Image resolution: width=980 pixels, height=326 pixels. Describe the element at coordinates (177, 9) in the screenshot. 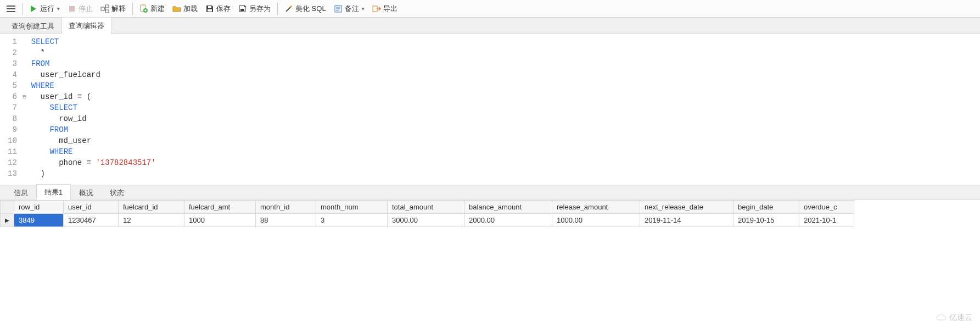

I see `folder-icon` at that location.